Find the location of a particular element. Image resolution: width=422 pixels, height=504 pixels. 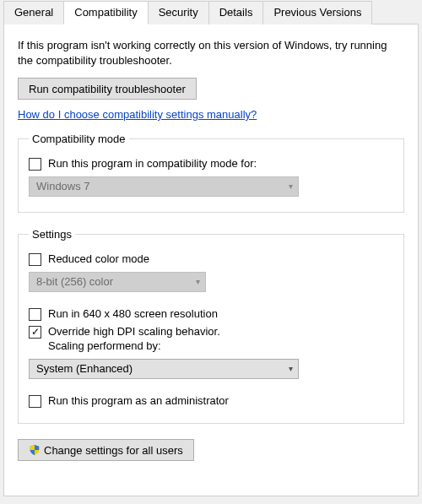

reduced-color-select: 8-bit (256) color ▾ is located at coordinates (117, 282).